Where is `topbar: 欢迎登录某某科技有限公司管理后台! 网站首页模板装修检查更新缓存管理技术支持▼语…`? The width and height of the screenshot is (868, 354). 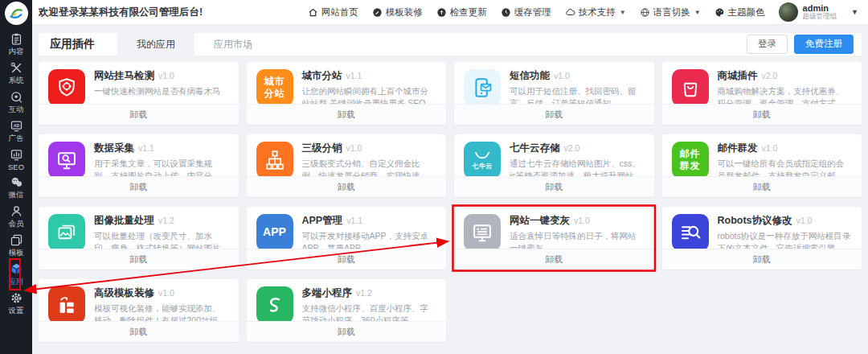
topbar: 欢迎登录某某科技有限公司管理后台! 网站首页模板装修检查更新缓存管理技术支持▼语… is located at coordinates (450, 13).